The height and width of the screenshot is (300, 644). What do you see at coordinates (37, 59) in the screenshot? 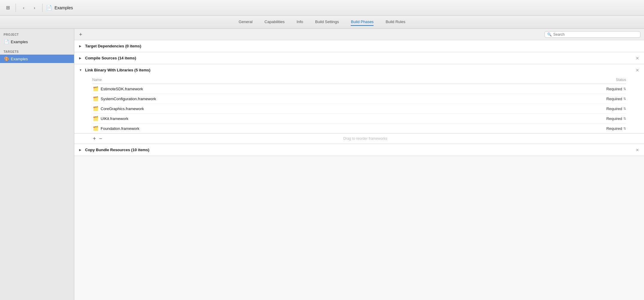
I see `sidebar-item-target: 🎨 Examples` at bounding box center [37, 59].